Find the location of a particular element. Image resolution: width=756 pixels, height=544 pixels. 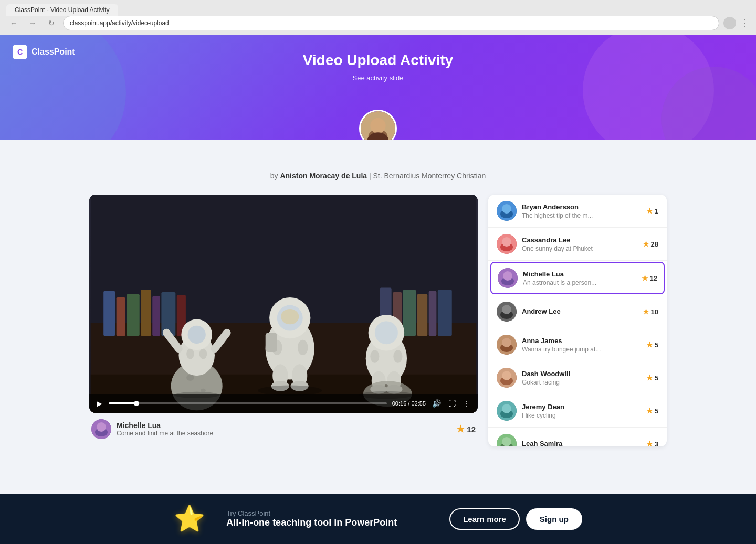

fullscreen-button: ⛶ is located at coordinates (452, 403).